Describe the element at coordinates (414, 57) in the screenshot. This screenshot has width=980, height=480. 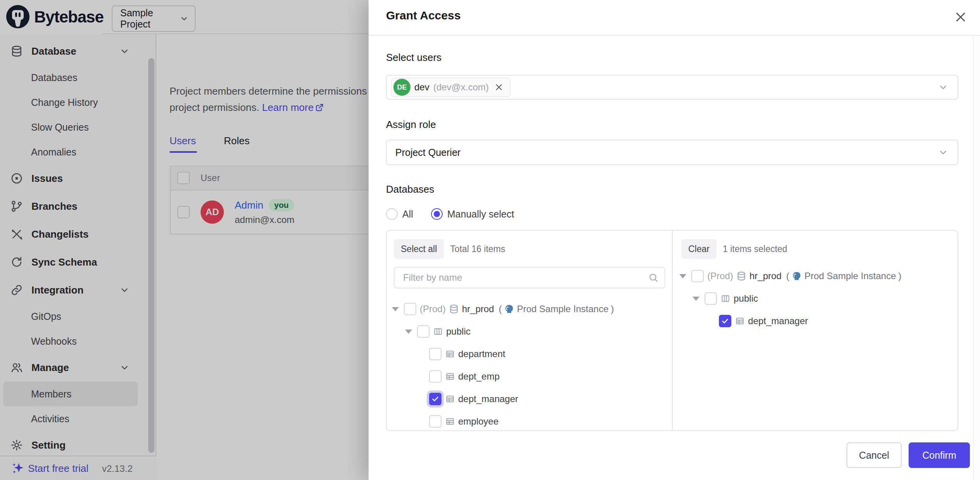
I see `select-users-label: Select users` at that location.